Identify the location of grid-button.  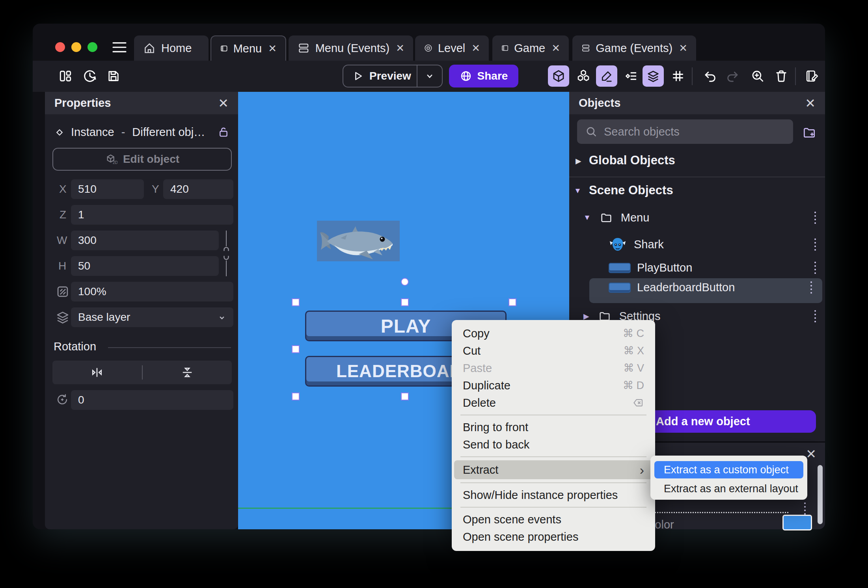
(678, 76).